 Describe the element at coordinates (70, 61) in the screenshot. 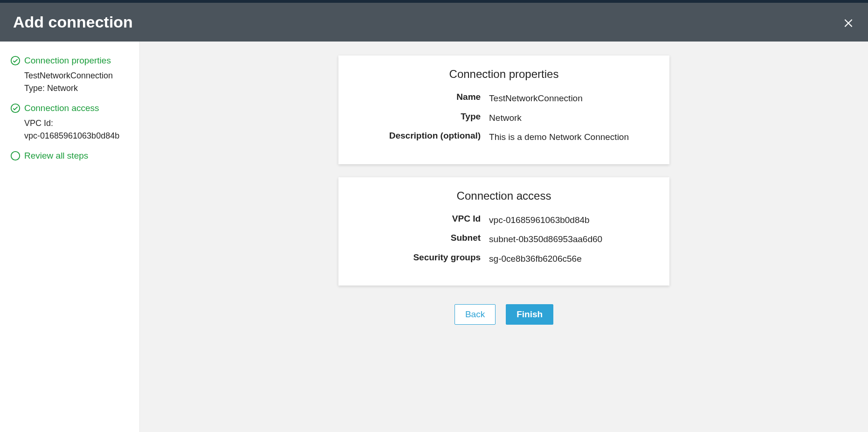

I see `step-link-connection-properties: Connection properties` at that location.